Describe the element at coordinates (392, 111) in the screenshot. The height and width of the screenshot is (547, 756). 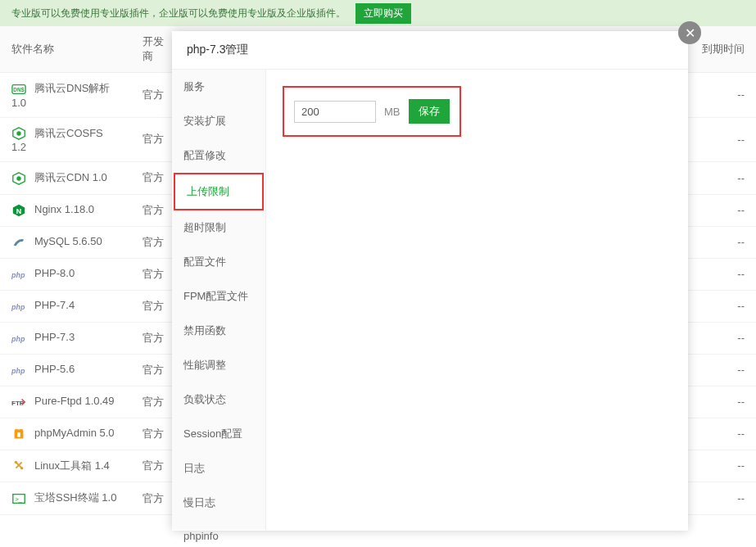
I see `unit-label: MB` at that location.